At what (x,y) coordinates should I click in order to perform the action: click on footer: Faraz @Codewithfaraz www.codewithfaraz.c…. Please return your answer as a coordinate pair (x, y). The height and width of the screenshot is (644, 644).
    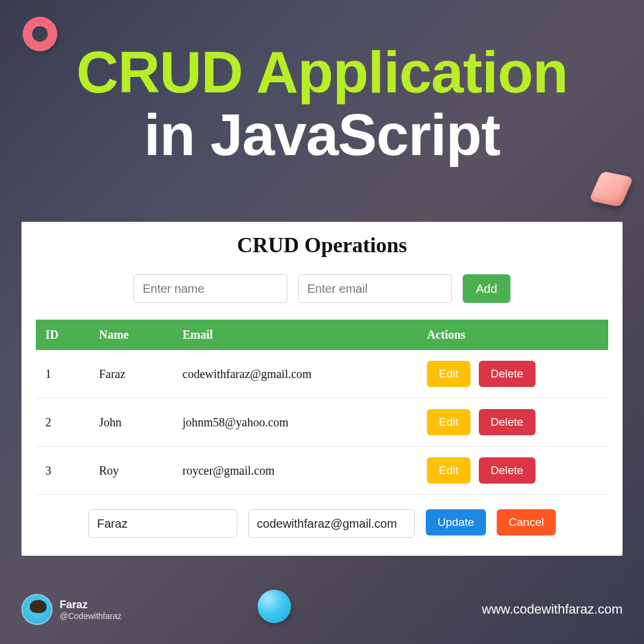
    Looking at the image, I should click on (322, 609).